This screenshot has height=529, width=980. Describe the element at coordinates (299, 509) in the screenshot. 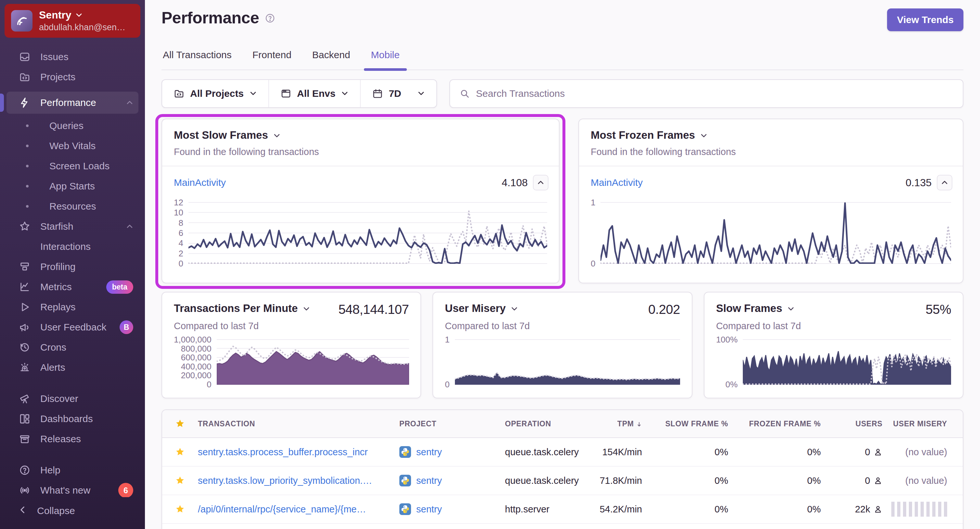

I see `transaction-link: /api/0/internal/rpc/{service_name}/{me…` at that location.